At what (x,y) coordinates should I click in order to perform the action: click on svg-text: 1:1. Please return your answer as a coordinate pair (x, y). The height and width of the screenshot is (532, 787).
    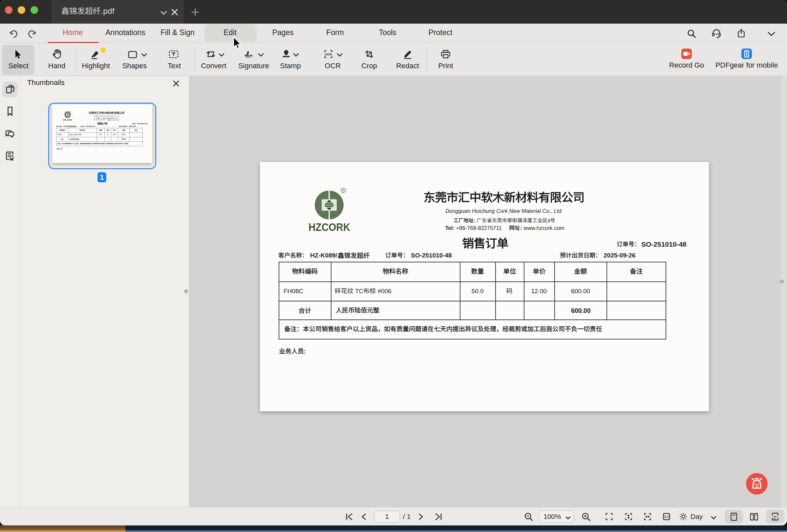
    Looking at the image, I should click on (667, 517).